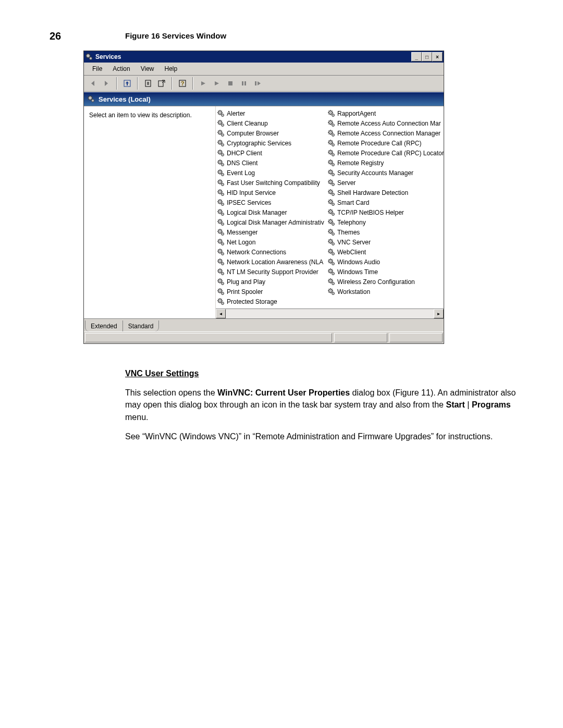  Describe the element at coordinates (264, 57) in the screenshot. I see `titlebar: Services _ □ ×` at that location.